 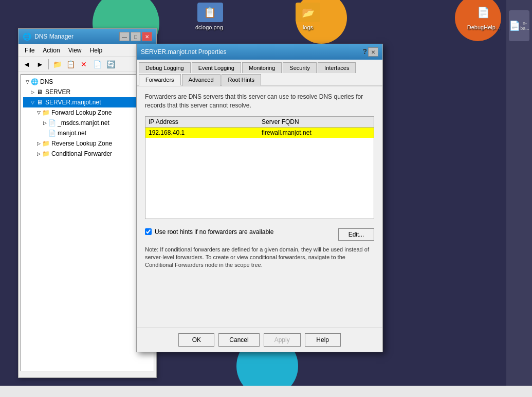 I want to click on tree-item-forward-zone: ▽ 📁 Forward Lookup Zone, so click(x=87, y=113).